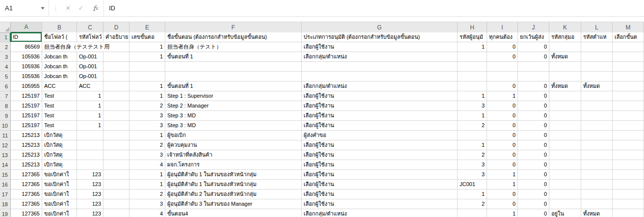  Describe the element at coordinates (565, 175) in the screenshot. I see `cell-K15` at that location.